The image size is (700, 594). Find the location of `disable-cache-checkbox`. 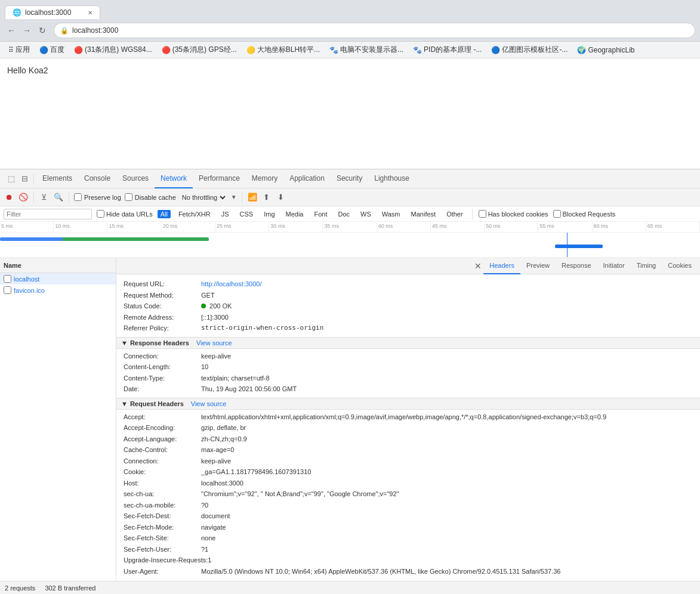

disable-cache-checkbox is located at coordinates (129, 197).